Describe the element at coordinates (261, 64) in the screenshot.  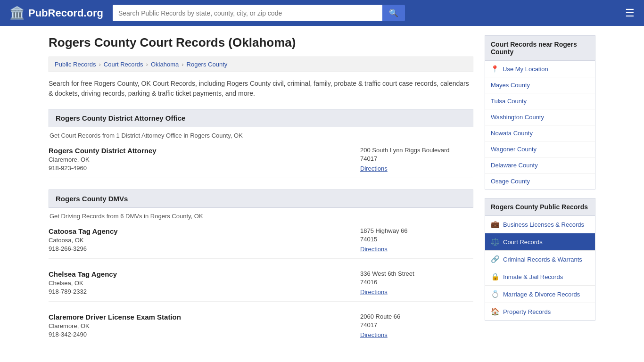
I see `breadcrumb: Public Records › Court Records › Oklahom…` at that location.